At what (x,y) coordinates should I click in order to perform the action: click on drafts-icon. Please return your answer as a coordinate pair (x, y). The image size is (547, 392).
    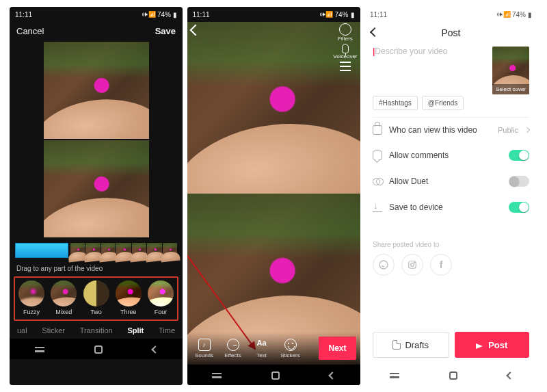
    Looking at the image, I should click on (397, 345).